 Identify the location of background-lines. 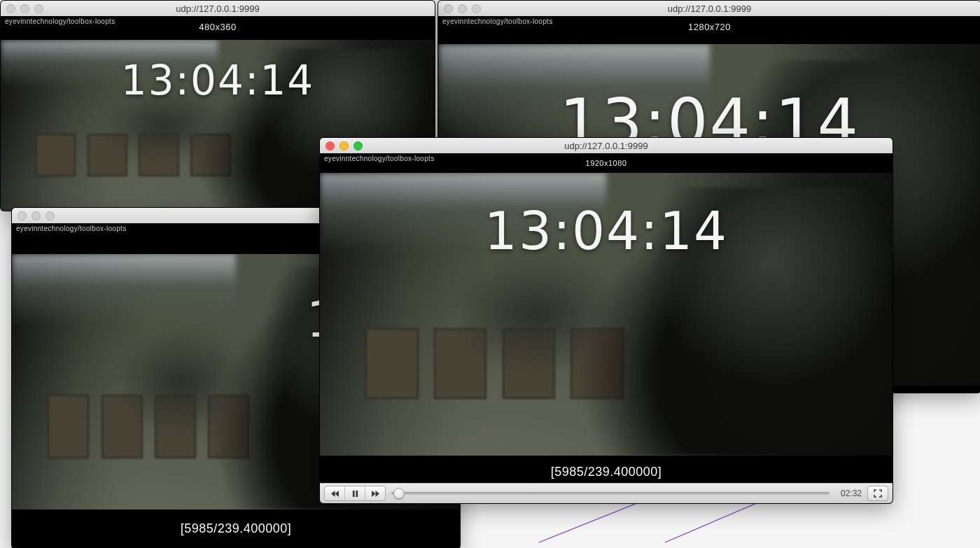
(654, 524).